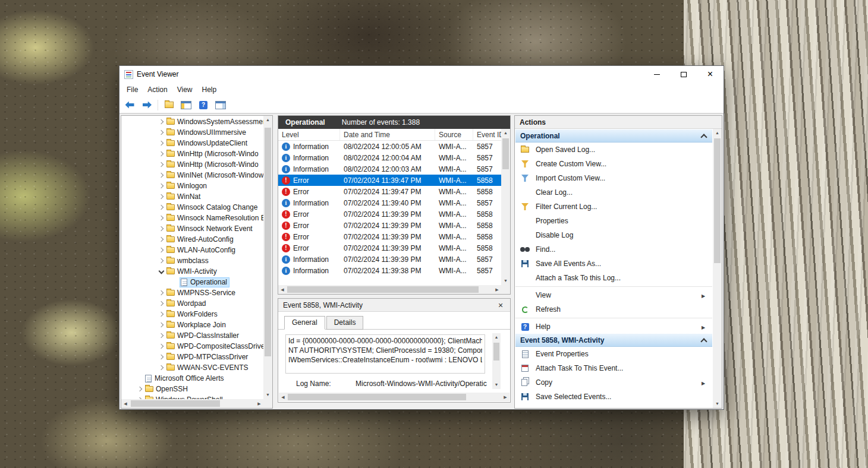  What do you see at coordinates (157, 90) in the screenshot?
I see `menu-action: Action` at bounding box center [157, 90].